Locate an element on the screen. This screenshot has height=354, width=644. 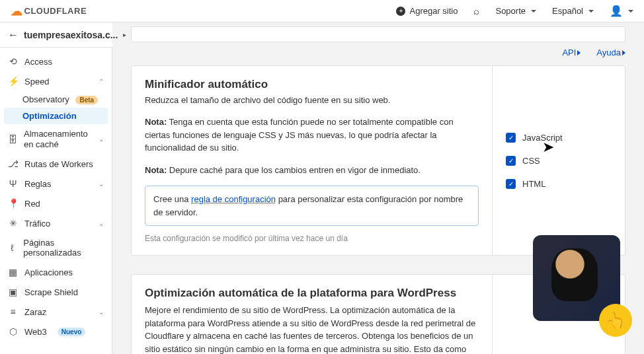
sidebar-item-observatory: Observatory Beta is located at coordinates (56, 99).